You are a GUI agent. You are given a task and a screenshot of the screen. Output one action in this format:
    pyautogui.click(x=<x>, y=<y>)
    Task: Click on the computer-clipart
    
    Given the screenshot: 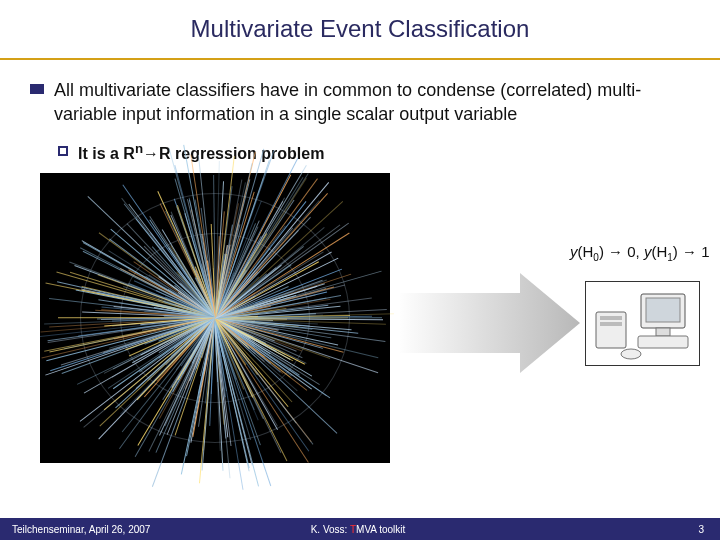 What is the action you would take?
    pyautogui.click(x=642, y=324)
    